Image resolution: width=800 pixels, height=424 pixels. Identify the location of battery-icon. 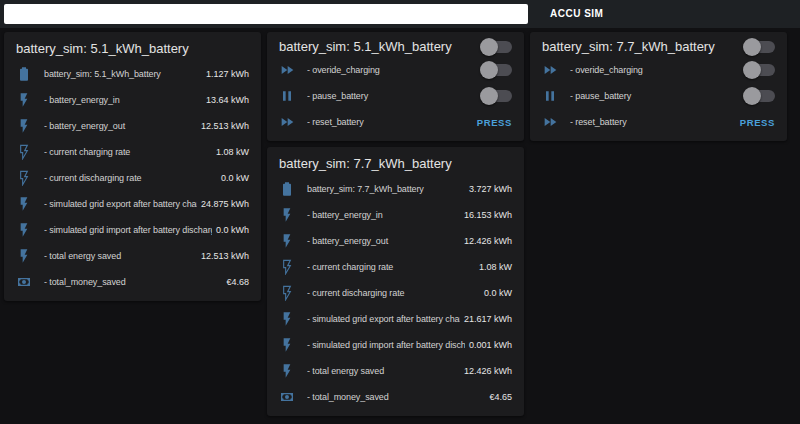
(287, 189).